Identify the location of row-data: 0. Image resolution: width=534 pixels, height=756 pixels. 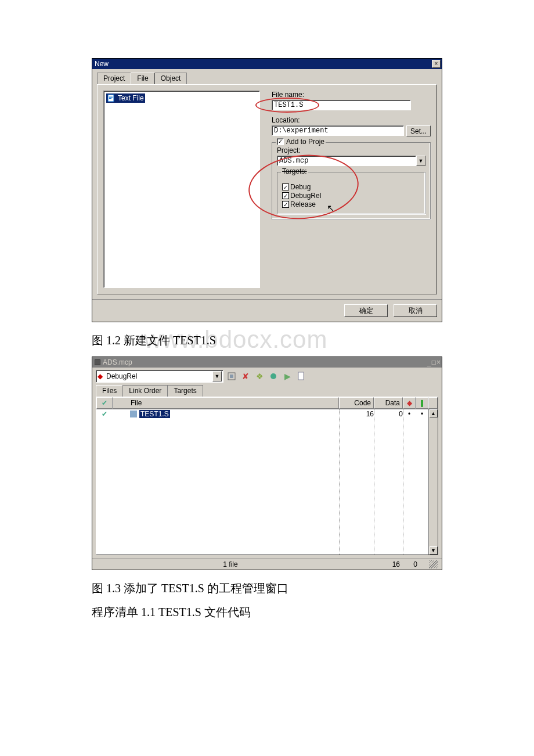
(388, 414).